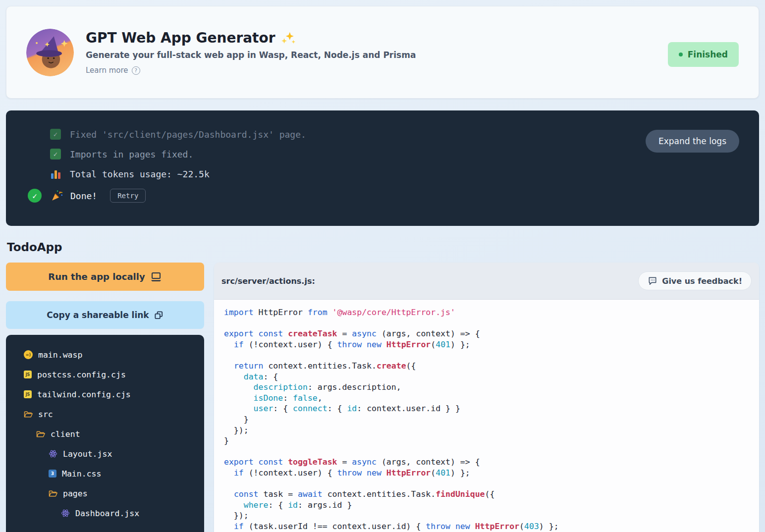  Describe the element at coordinates (96, 276) in the screenshot. I see `run-app-label: Run the app locally` at that location.